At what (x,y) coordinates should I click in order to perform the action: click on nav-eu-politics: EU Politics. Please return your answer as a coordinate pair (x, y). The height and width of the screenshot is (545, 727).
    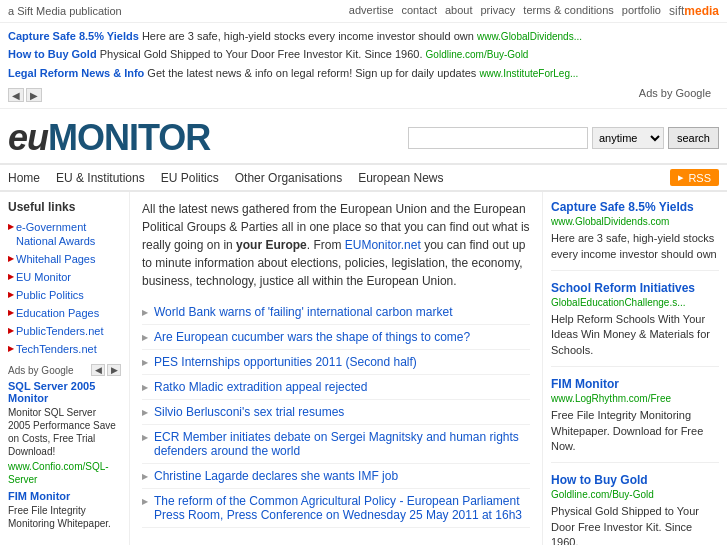
    Looking at the image, I should click on (190, 178).